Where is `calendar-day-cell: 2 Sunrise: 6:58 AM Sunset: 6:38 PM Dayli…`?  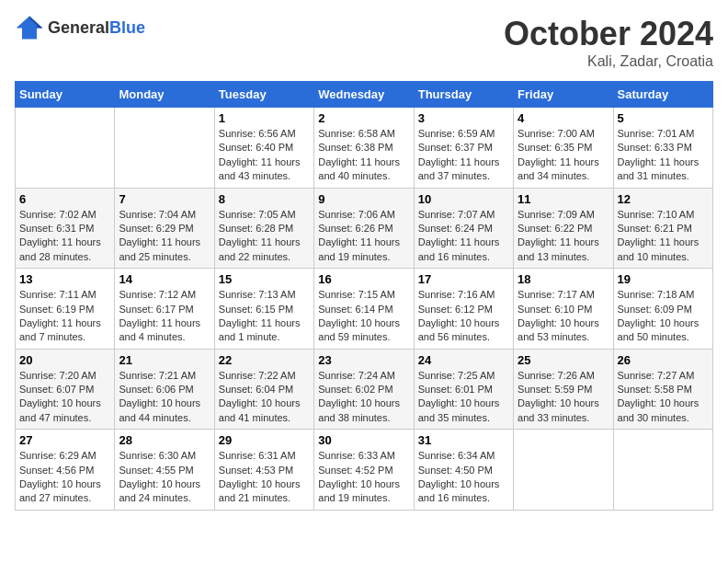
calendar-day-cell: 2 Sunrise: 6:58 AM Sunset: 6:38 PM Dayli… is located at coordinates (364, 148).